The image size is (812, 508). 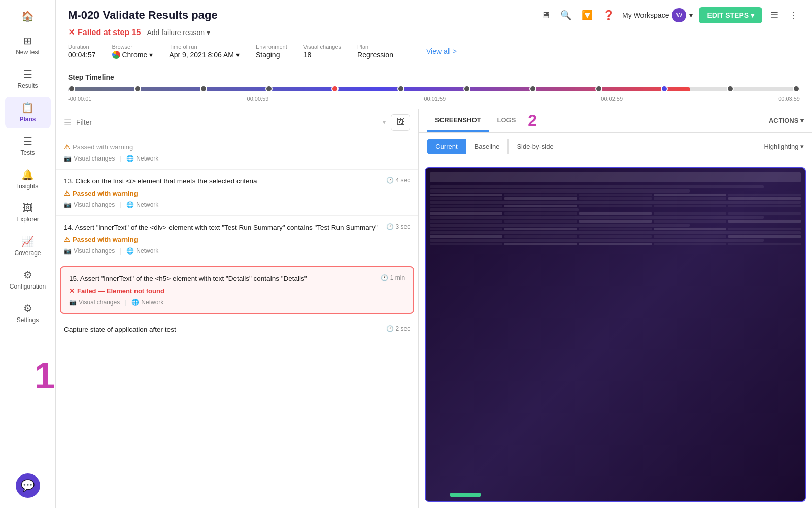 I want to click on network-link-15: 🌐 Network, so click(x=147, y=302).